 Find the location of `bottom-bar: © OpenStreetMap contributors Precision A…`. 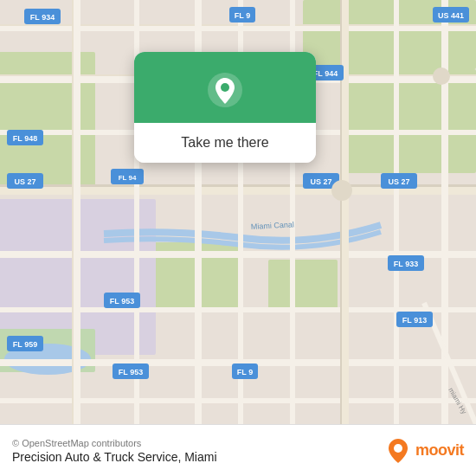

bottom-bar: © OpenStreetMap contributors Precision A… is located at coordinates (238, 450).